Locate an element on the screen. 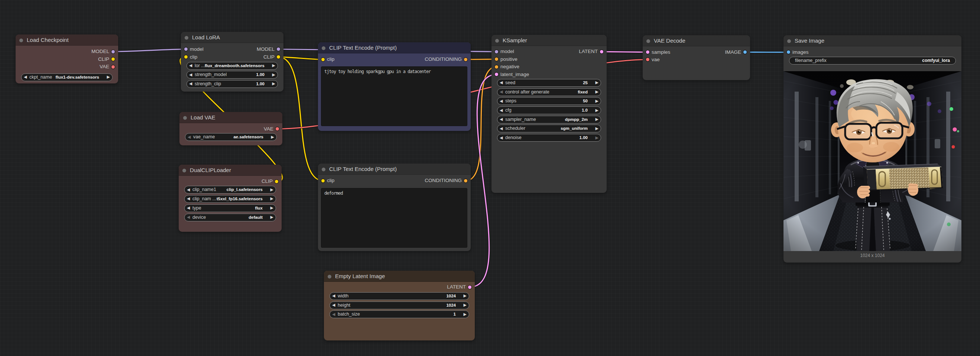 The image size is (980, 356). widget-denoise: ◀▶denoise1.00 is located at coordinates (549, 138).